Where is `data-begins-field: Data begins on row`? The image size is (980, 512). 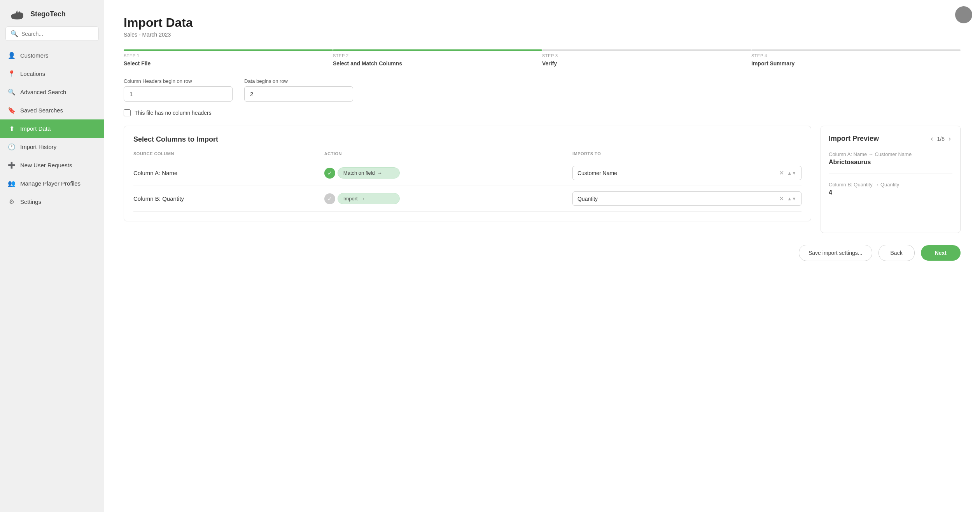
data-begins-field: Data begins on row is located at coordinates (299, 90).